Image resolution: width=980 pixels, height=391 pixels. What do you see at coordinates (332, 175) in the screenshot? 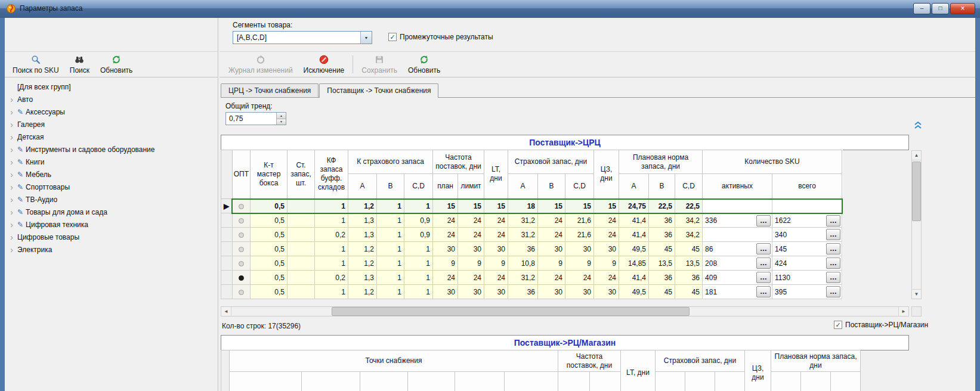
I see `column-header-kf-zapasa: КФ запаса буфф. складов` at bounding box center [332, 175].